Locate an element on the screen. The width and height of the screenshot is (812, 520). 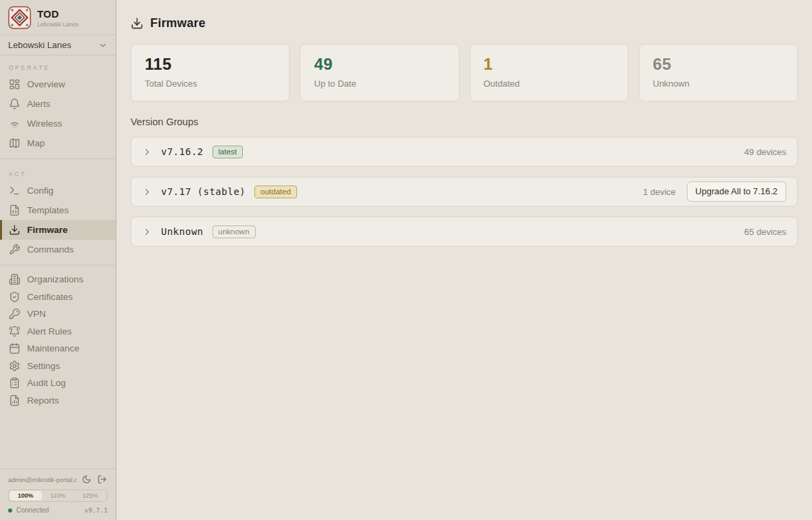
stat-label: Unknown is located at coordinates (719, 84).